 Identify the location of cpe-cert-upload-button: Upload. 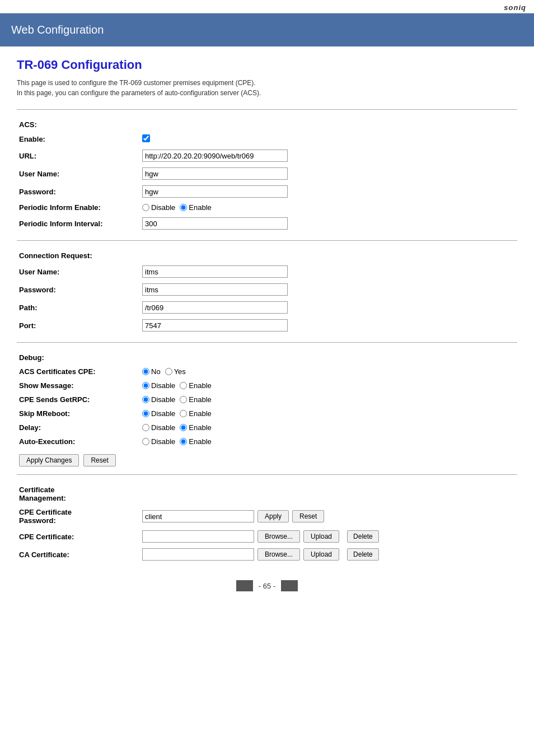
(321, 536).